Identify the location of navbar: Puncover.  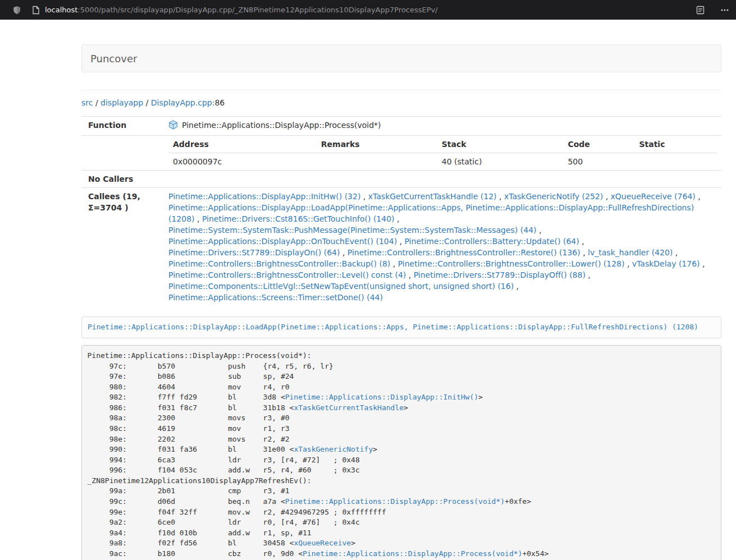
(401, 58).